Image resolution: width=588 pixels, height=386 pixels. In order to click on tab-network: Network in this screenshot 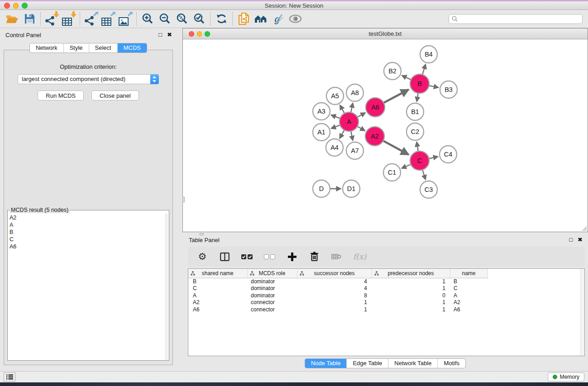, I will do `click(47, 48)`.